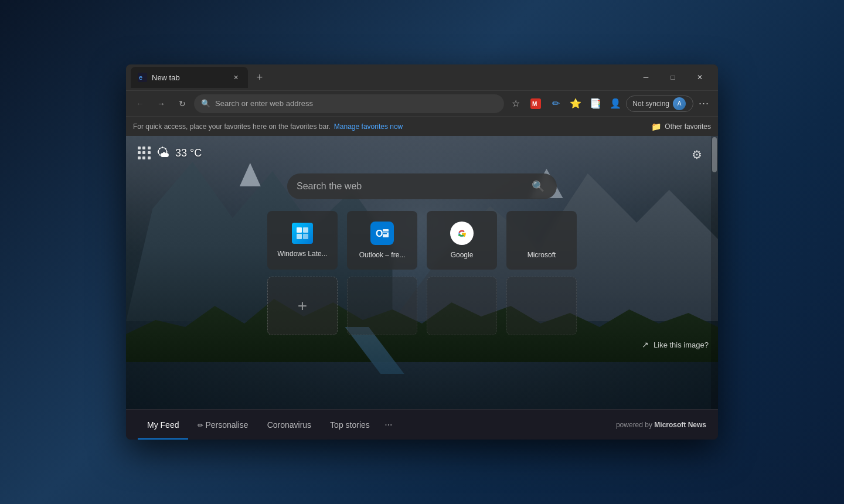 The width and height of the screenshot is (844, 504). I want to click on active-tab: e New tab ✕, so click(189, 77).